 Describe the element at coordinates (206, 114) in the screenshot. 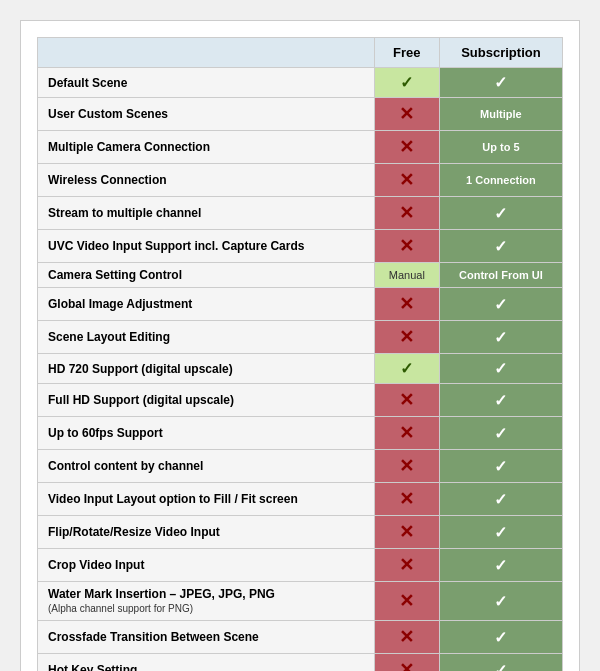

I see `feature-cell: User Custom Scenes` at that location.